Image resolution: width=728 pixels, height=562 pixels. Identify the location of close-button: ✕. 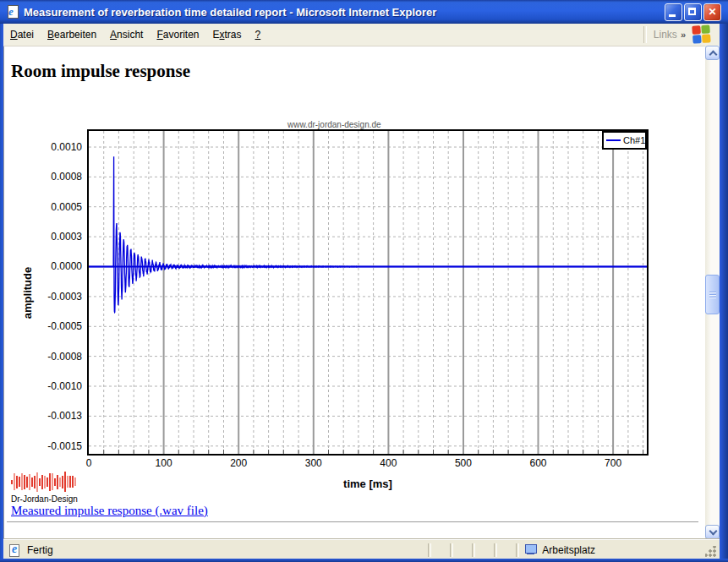
(712, 12).